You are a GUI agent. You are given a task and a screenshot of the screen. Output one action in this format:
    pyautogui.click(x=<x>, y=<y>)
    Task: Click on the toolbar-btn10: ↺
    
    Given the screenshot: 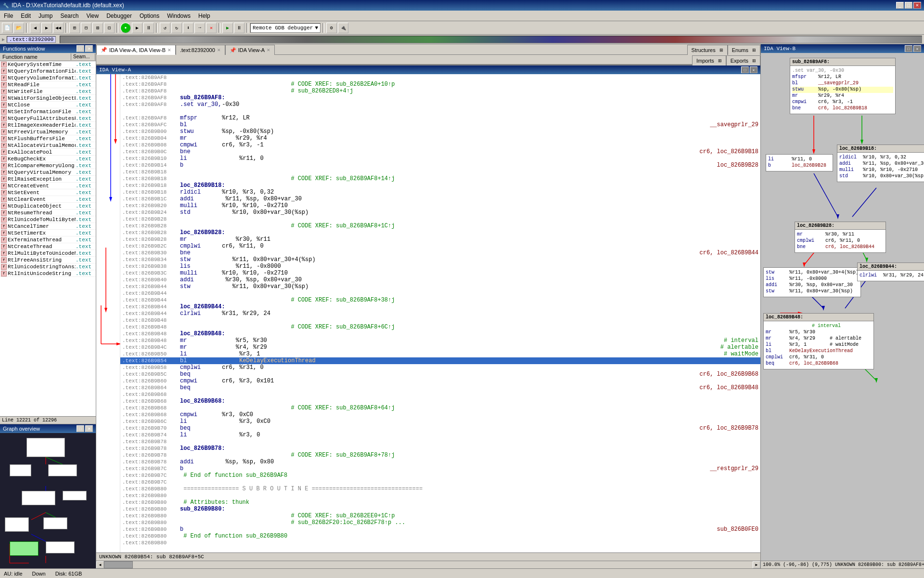 What is the action you would take?
    pyautogui.click(x=165, y=28)
    